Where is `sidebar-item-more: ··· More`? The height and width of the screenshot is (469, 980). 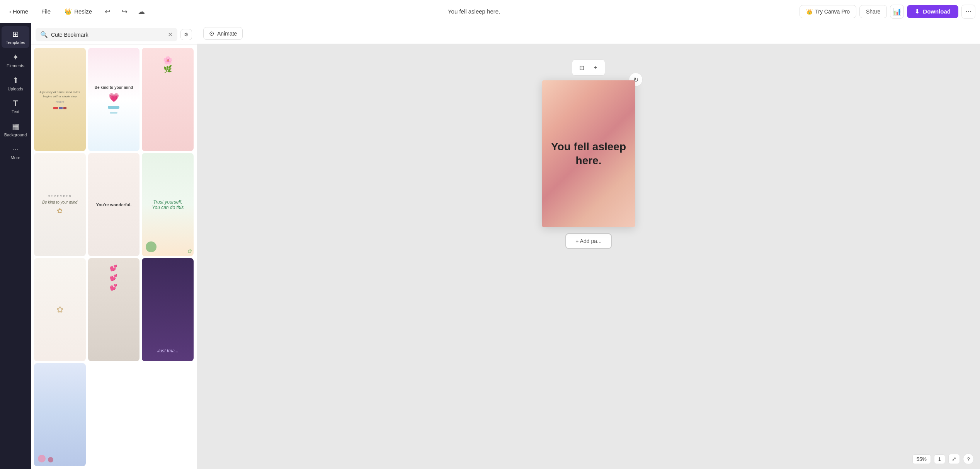 sidebar-item-more: ··· More is located at coordinates (15, 152).